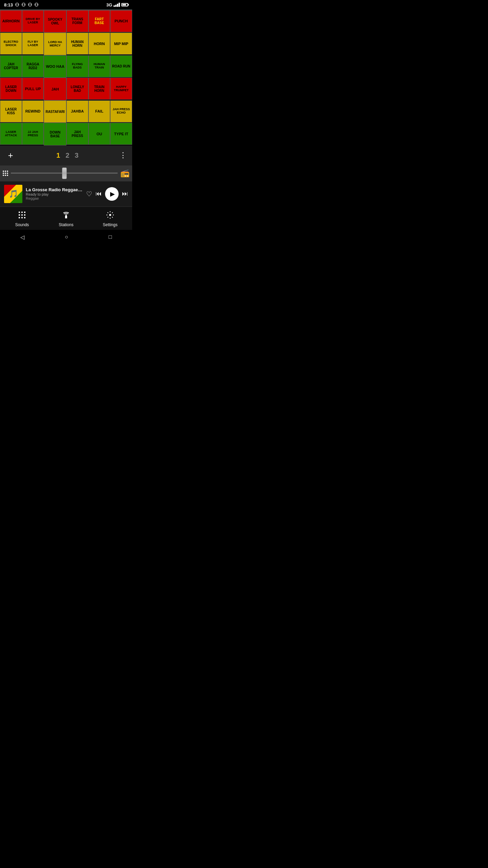 Image resolution: width=488 pixels, height=868 pixels. Describe the element at coordinates (33, 89) in the screenshot. I see `sound-cell: PULL UP` at that location.